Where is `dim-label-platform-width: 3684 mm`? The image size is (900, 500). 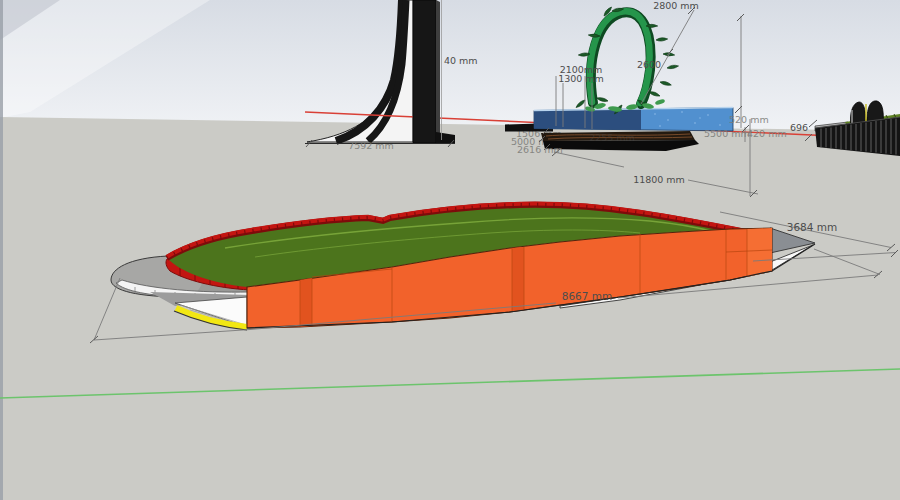 dim-label-platform-width: 3684 mm is located at coordinates (812, 227).